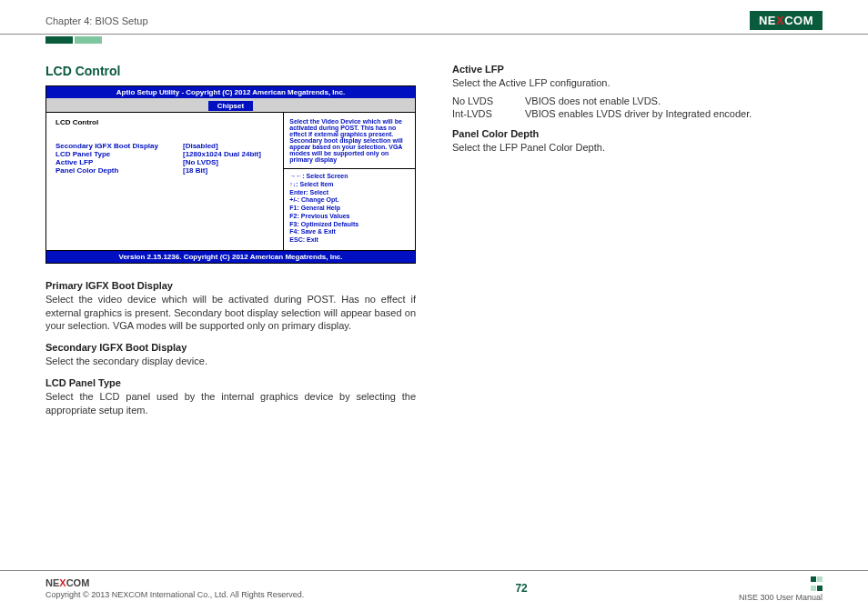 The image size is (868, 611). I want to click on opt-int-lvds-term: Int-LVDS, so click(489, 114).